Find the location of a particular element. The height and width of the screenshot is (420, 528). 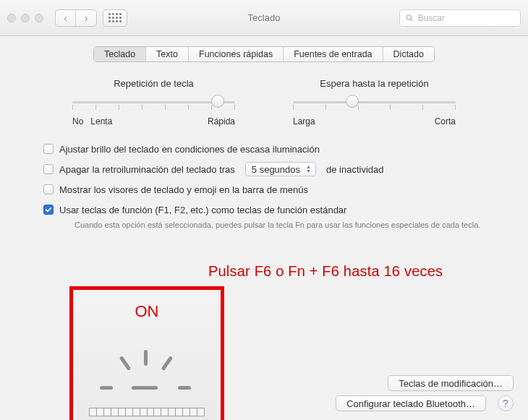

minimize-window-button is located at coordinates (25, 18).